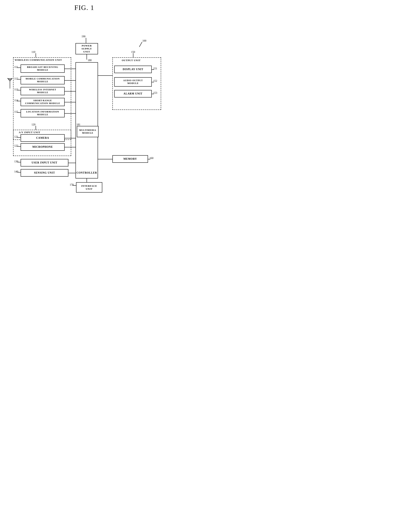 The height and width of the screenshot is (518, 420). What do you see at coordinates (87, 120) in the screenshot?
I see `controller-box: CONTROLLER` at bounding box center [87, 120].